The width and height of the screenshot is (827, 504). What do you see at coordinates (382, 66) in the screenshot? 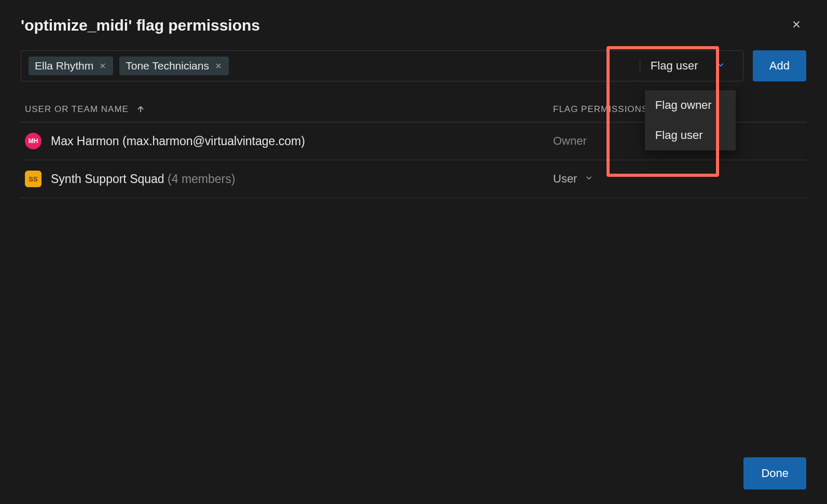
I see `user-chip-input: Ella Rhythm Tone Technicians Flag user` at bounding box center [382, 66].